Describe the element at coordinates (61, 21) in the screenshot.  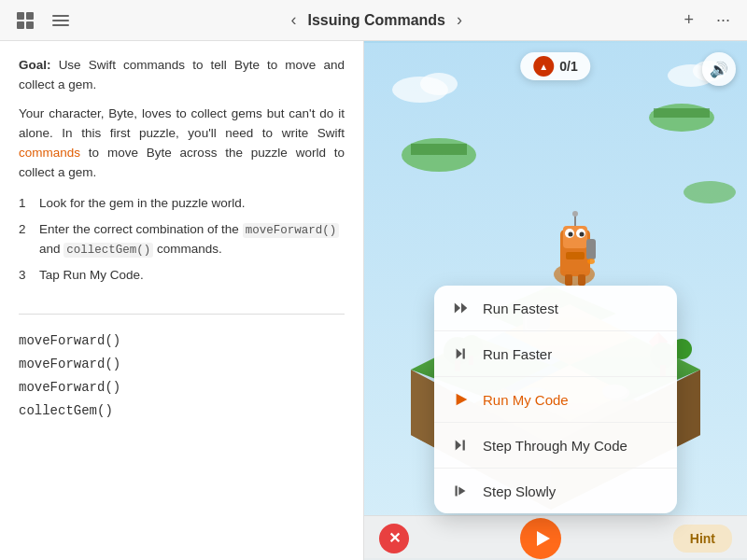
I see `list-view-button` at that location.